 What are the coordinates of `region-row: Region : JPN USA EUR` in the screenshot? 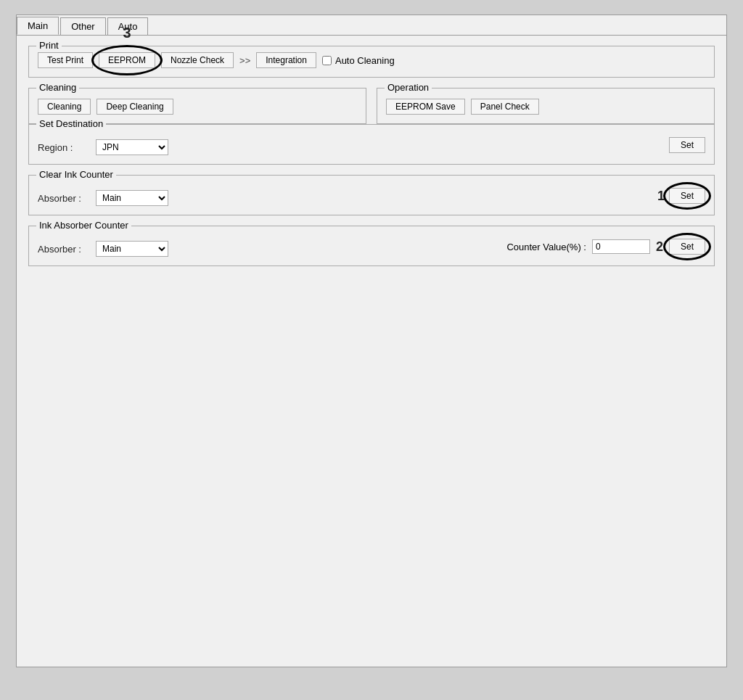 It's located at (103, 147).